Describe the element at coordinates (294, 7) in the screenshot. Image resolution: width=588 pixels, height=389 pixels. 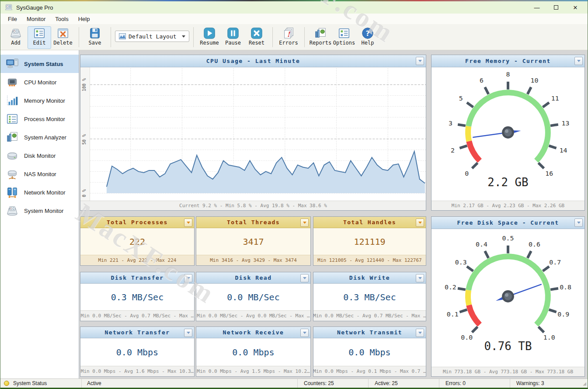
I see `title-bar: SysGauge Pro — ✕` at that location.